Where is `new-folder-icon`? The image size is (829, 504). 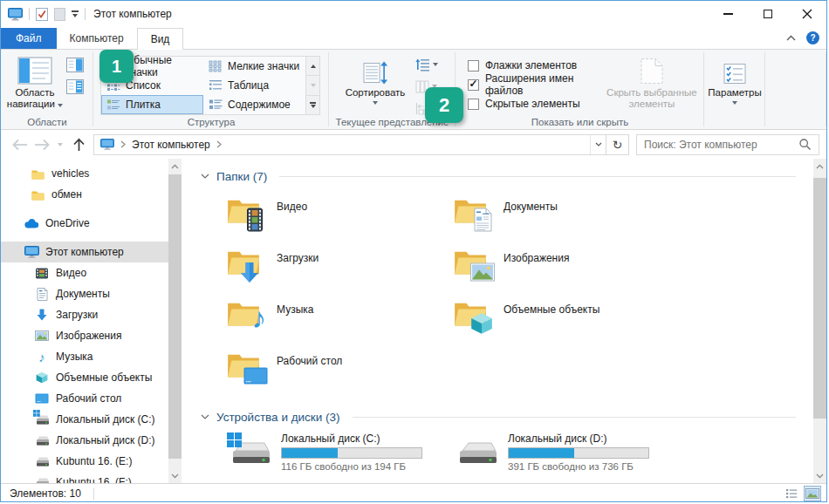
new-folder-icon is located at coordinates (59, 14).